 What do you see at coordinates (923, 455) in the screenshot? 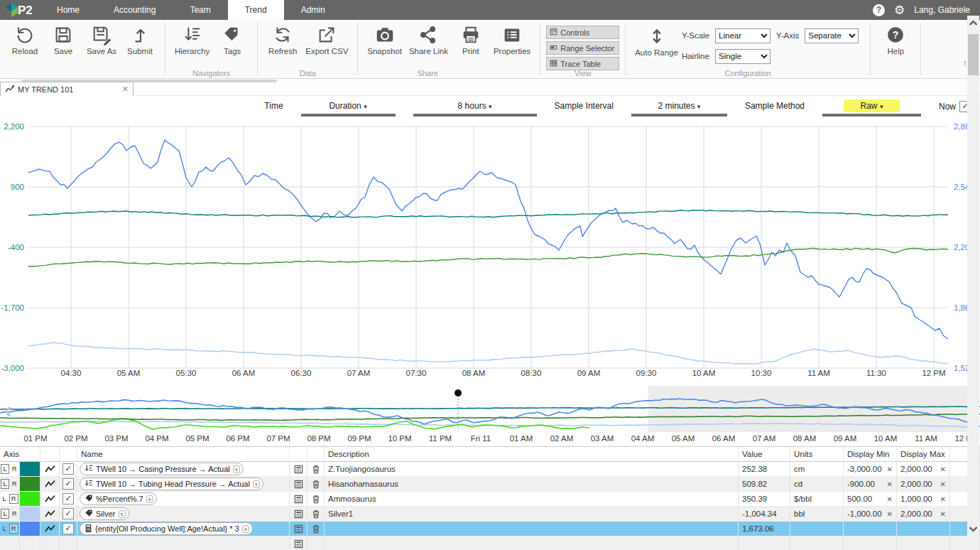
I see `table-header-display-max: Display Max` at bounding box center [923, 455].